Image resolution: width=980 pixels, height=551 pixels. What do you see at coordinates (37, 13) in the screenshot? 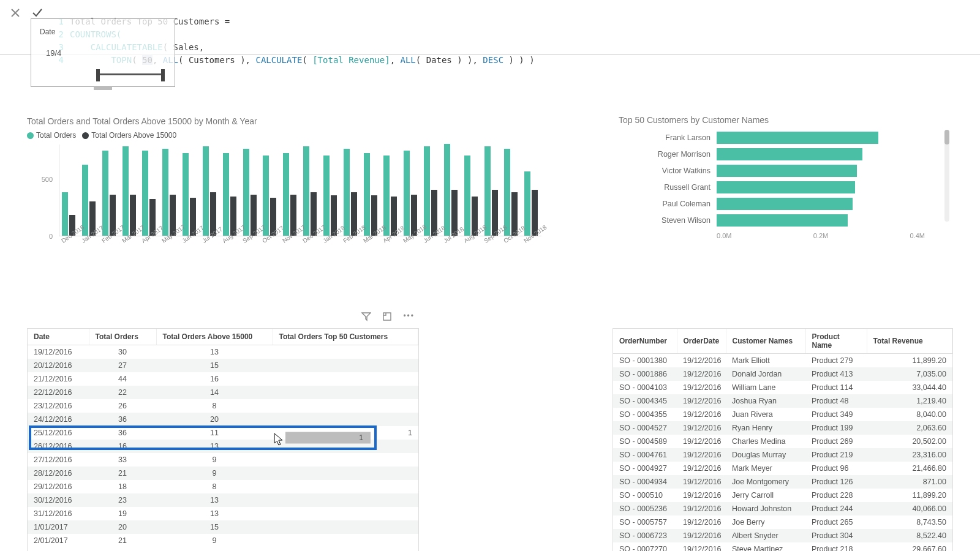
I see `commit-icon` at bounding box center [37, 13].